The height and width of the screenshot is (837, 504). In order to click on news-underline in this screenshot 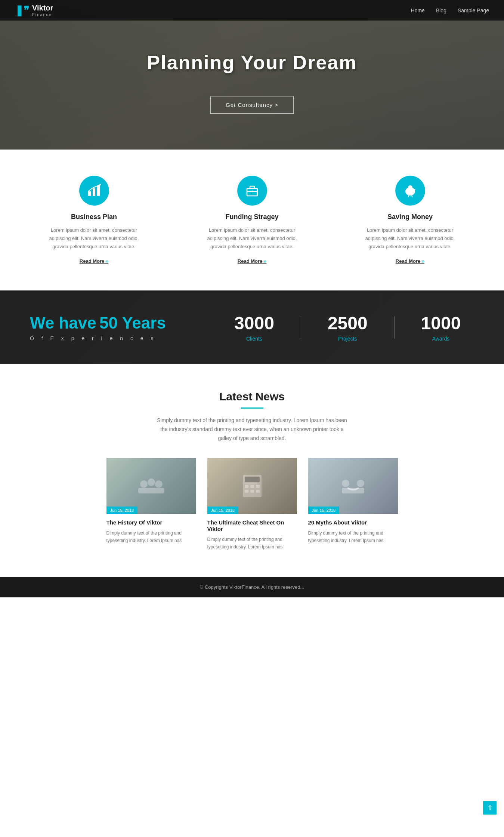, I will do `click(252, 408)`.